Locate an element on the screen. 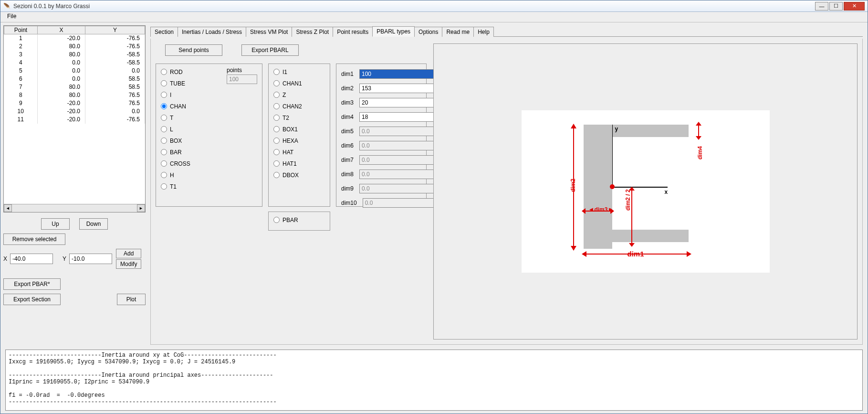 This screenshot has height=414, width=868. remove-selected-button: Remove selected is located at coordinates (34, 239).